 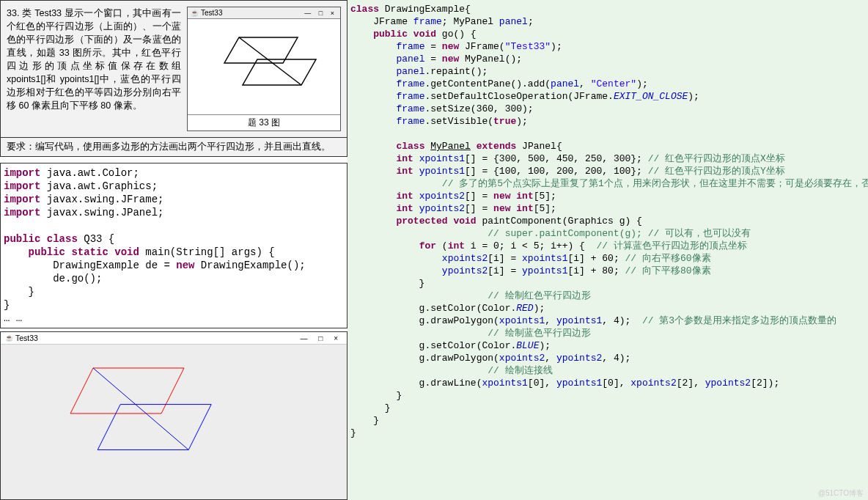 I want to click on problem-figure: ☕ Test33 — □ × 题 33 图, so click(x=264, y=69).